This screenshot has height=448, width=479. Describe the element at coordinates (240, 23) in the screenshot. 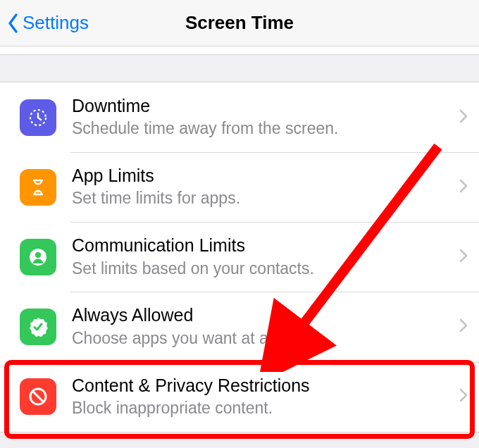

I see `page-title: Screen Time` at that location.